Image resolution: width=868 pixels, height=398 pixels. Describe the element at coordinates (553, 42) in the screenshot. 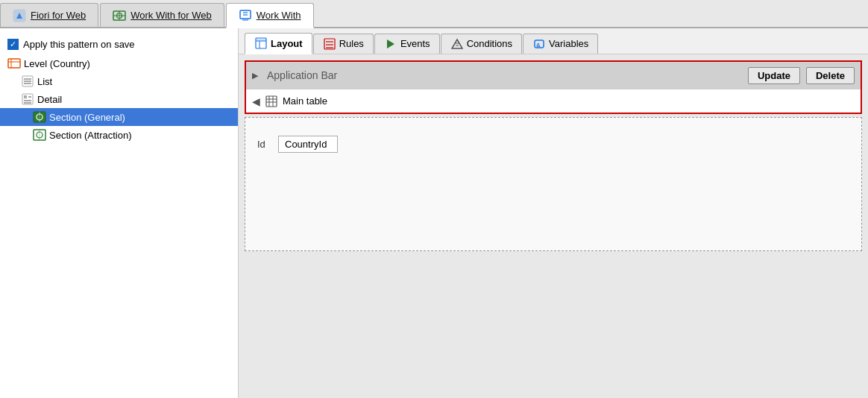

I see `toolbar-tabs: Layout Rules` at that location.